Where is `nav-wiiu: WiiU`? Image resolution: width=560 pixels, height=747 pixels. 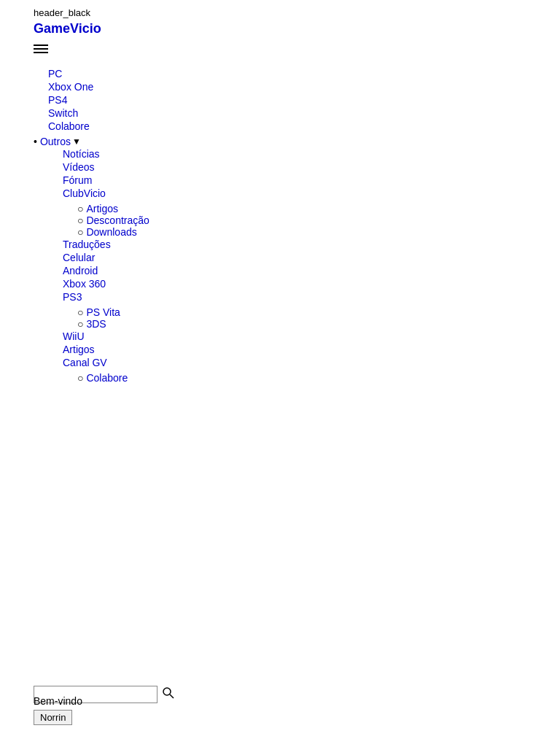
nav-wiiu: WiiU is located at coordinates (311, 336).